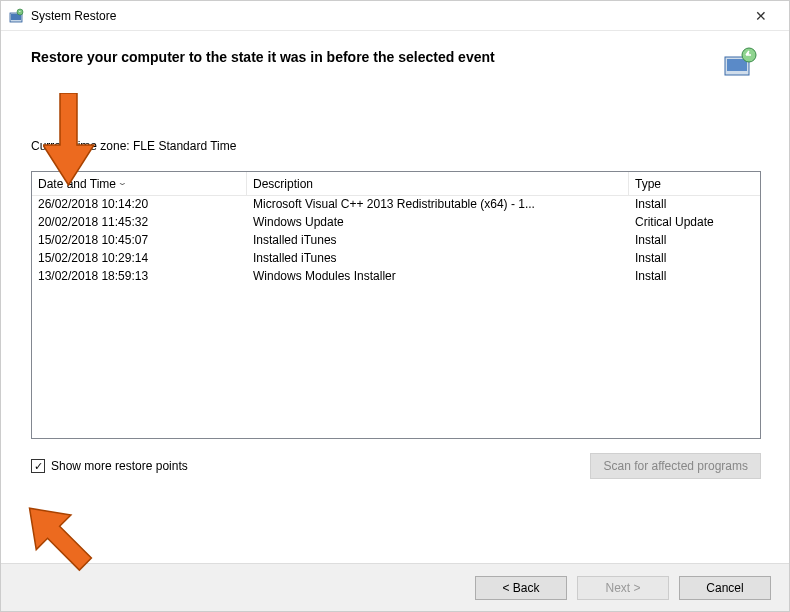 This screenshot has height=612, width=790. Describe the element at coordinates (386, 16) in the screenshot. I see `window-title: System Restore` at that location.